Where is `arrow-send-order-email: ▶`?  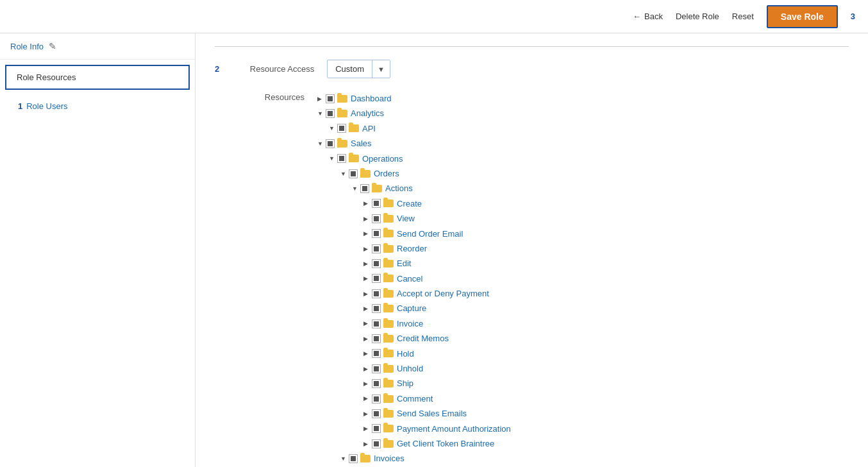 arrow-send-order-email: ▶ is located at coordinates (367, 234).